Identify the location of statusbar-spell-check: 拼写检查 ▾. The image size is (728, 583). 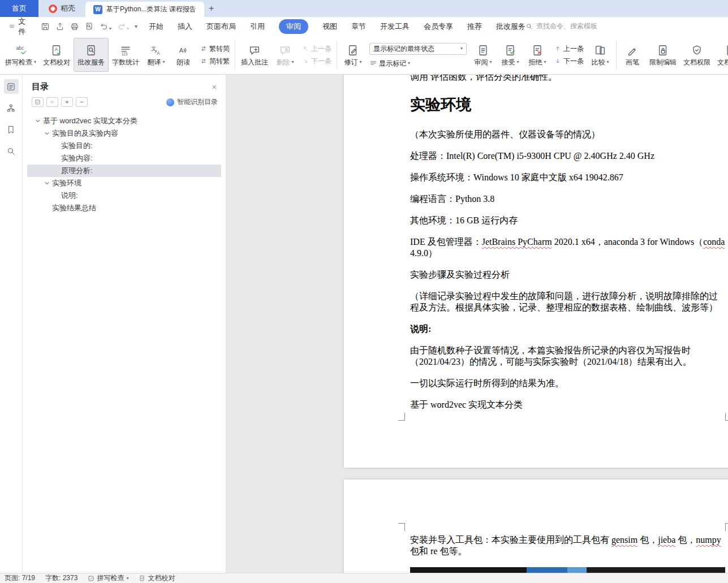
(108, 578).